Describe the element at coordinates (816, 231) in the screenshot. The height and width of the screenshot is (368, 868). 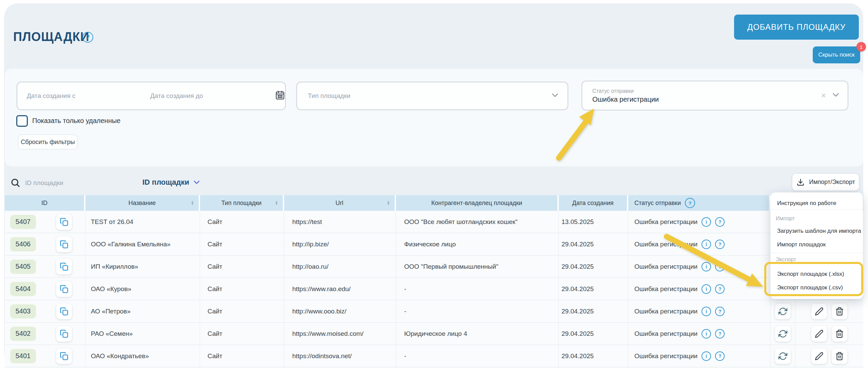
I see `menu-item-load-template: Загрузить шаблон для импорта` at that location.